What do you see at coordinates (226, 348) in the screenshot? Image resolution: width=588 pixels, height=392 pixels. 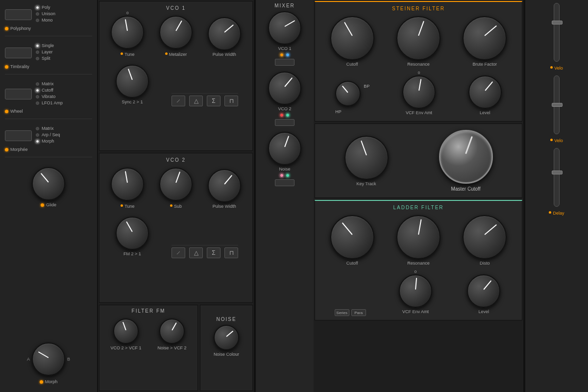 I see `noise-panel: FILTER FM NOISE Noise Colour` at bounding box center [226, 348].